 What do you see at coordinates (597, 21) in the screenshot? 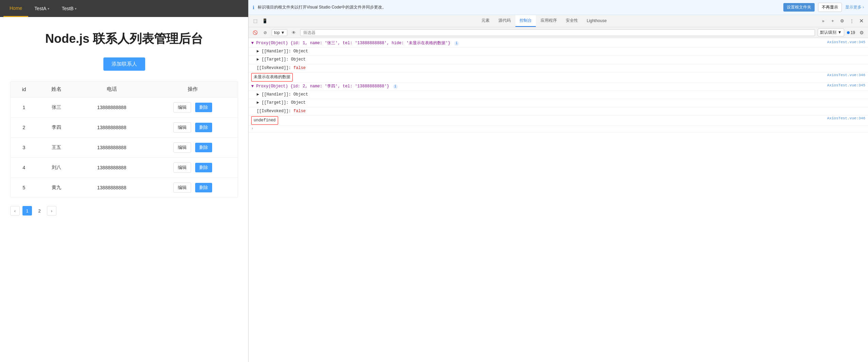
I see `tab-lighthouse: Lighthouse` at bounding box center [597, 21].